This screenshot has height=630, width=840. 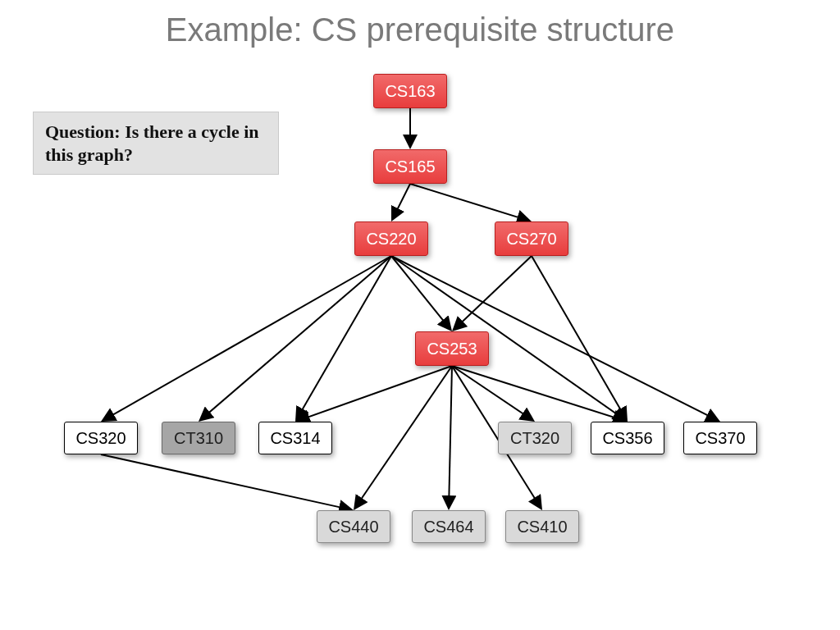 I want to click on edge-cs220-cs314, so click(x=345, y=338).